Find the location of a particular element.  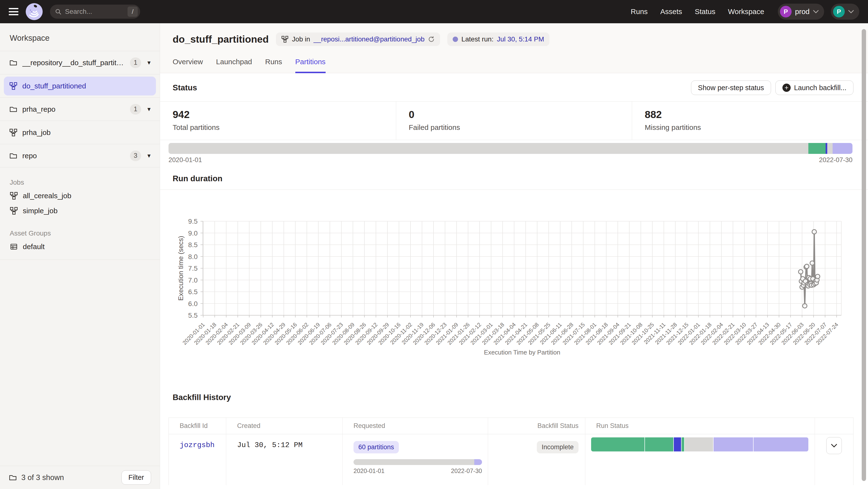

sidebar-item-repo: repo3▾ is located at coordinates (80, 156).